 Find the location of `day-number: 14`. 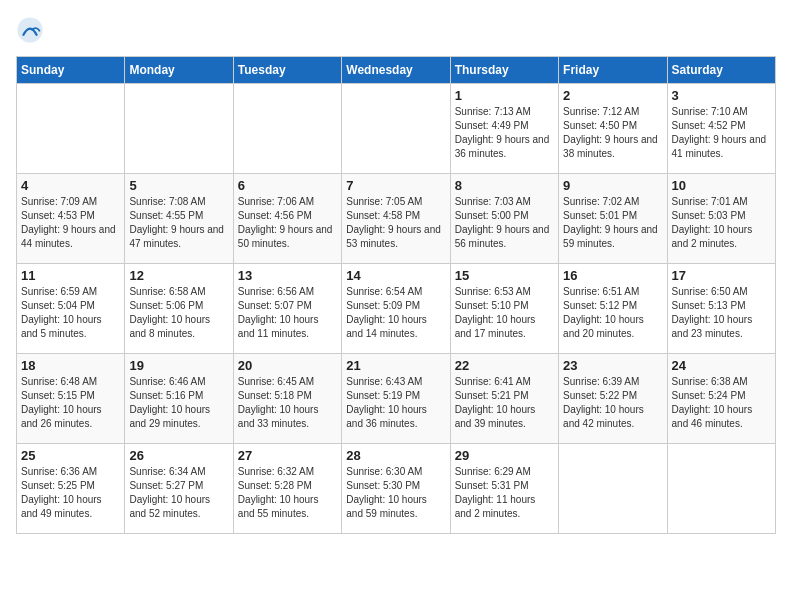

day-number: 14 is located at coordinates (396, 276).